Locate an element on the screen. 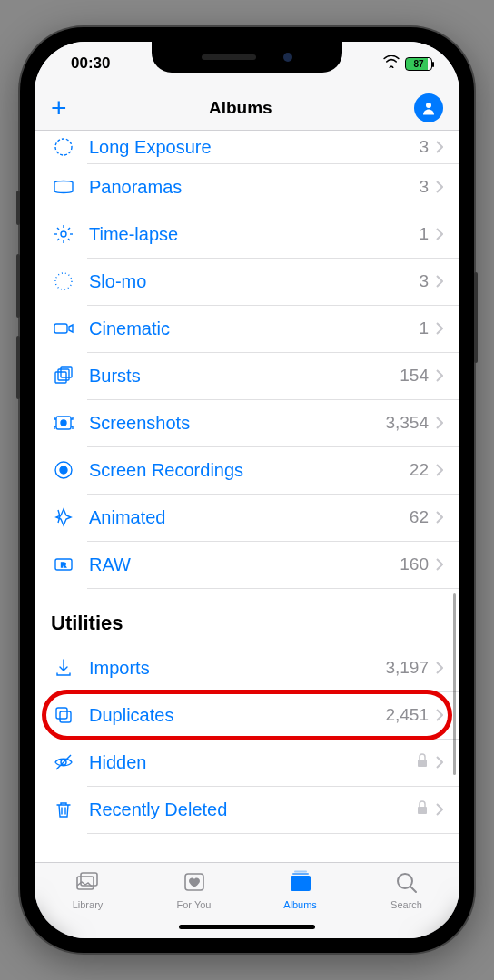 This screenshot has height=980, width=494. album-label: Screen Recordings is located at coordinates (249, 470).